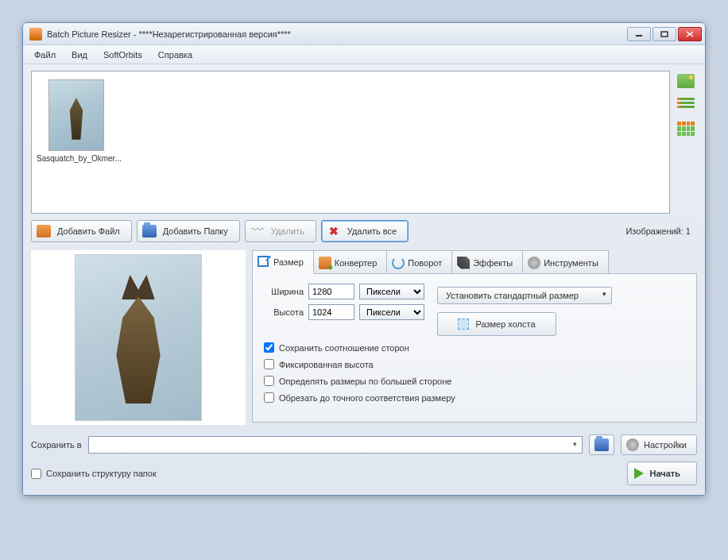  What do you see at coordinates (364, 34) in the screenshot?
I see `titlebar: Batch Picture Resizer - ****Незарегистри…` at bounding box center [364, 34].